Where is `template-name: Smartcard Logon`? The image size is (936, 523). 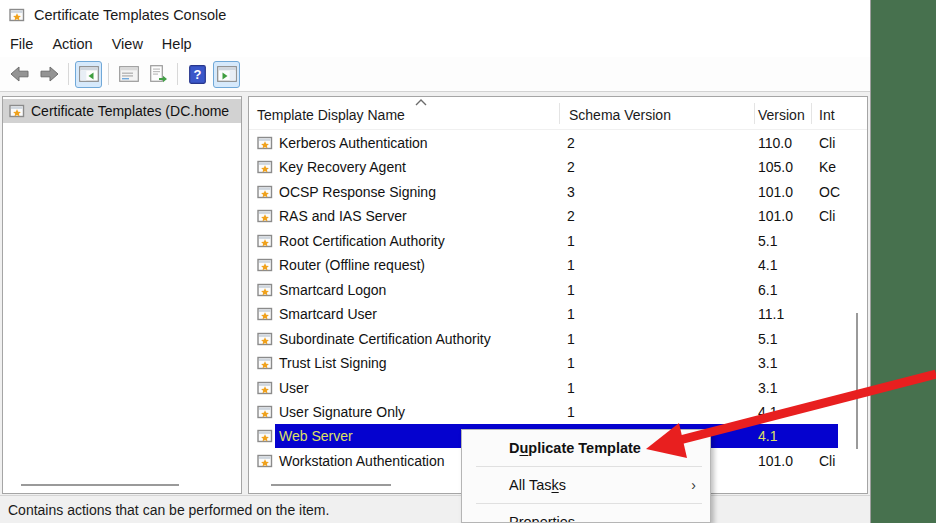
template-name: Smartcard Logon is located at coordinates (332, 290).